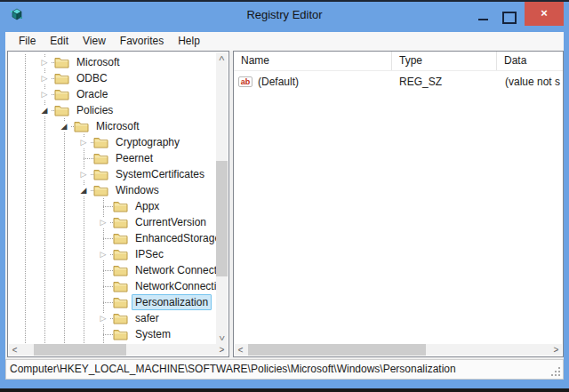  I want to click on tree-item-ipsec: ▷IPSec, so click(112, 254).